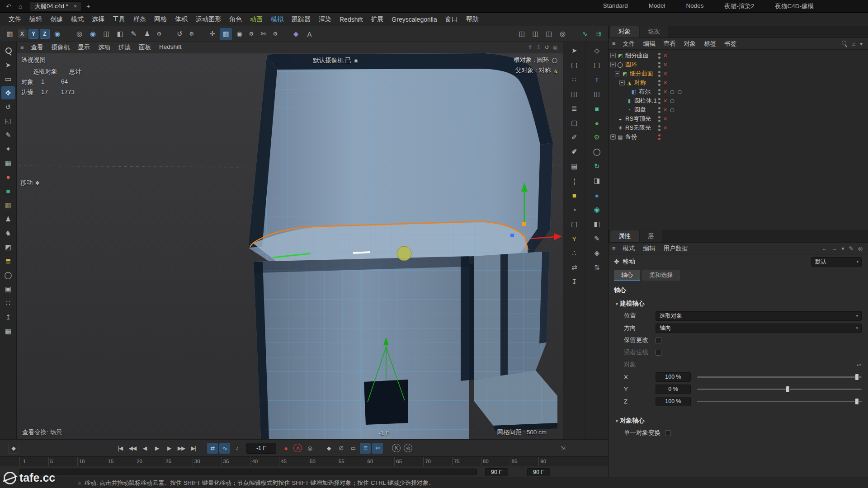  What do you see at coordinates (251, 34) in the screenshot?
I see `snap-settings-icon: ⚙` at bounding box center [251, 34].